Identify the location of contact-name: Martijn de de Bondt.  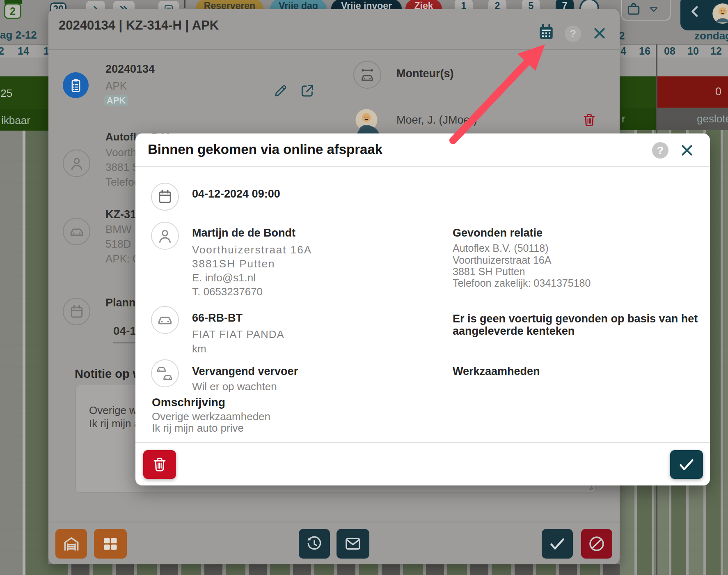
(244, 233).